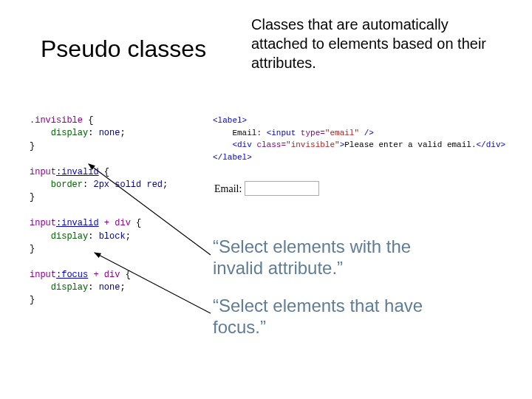  Describe the element at coordinates (335, 317) in the screenshot. I see `annotation-focus-quote: “Select elements that have focus.”` at that location.